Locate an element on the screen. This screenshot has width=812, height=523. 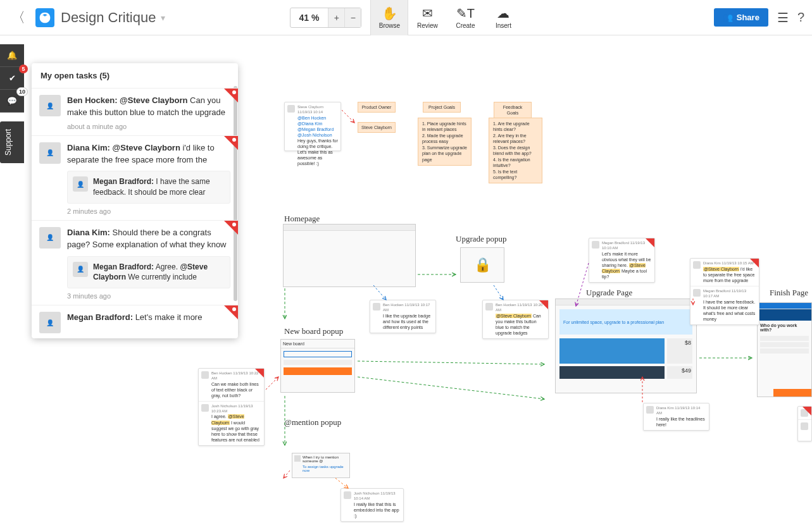
section-label: Upgrade Page is located at coordinates (609, 293).